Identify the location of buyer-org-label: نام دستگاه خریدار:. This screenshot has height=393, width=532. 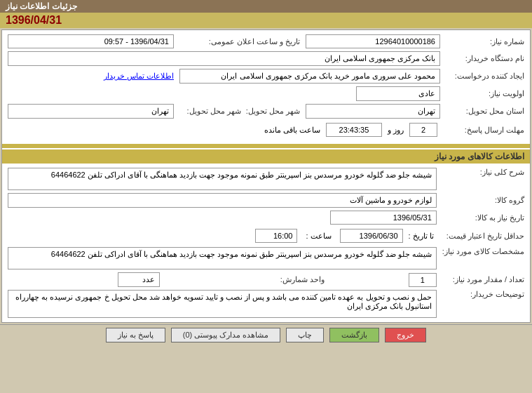
(485, 59).